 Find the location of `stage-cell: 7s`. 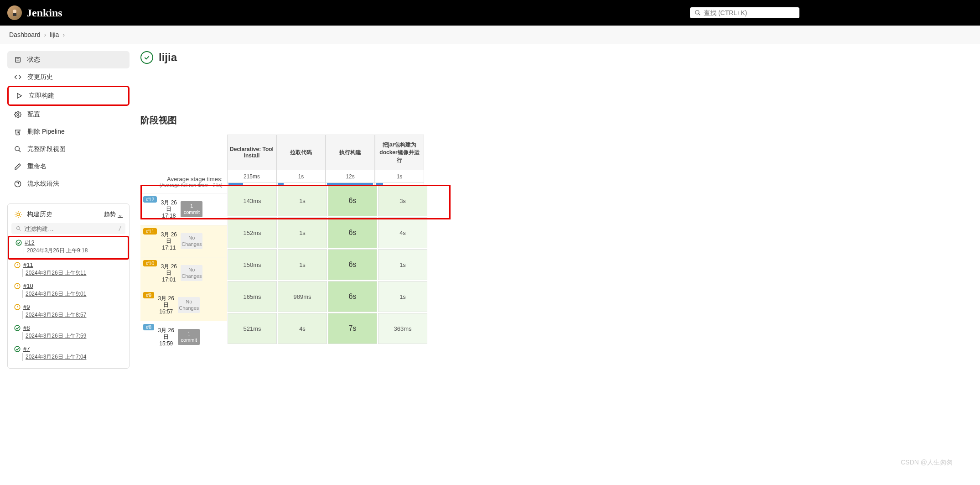

stage-cell: 7s is located at coordinates (353, 329).